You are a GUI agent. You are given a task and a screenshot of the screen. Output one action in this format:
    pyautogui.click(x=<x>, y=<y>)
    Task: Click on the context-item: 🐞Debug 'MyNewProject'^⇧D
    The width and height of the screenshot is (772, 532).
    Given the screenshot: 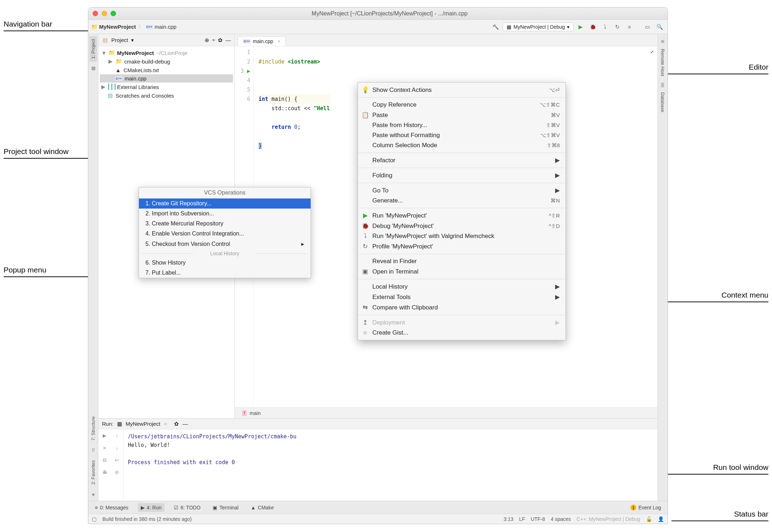 What is the action you would take?
    pyautogui.click(x=462, y=226)
    